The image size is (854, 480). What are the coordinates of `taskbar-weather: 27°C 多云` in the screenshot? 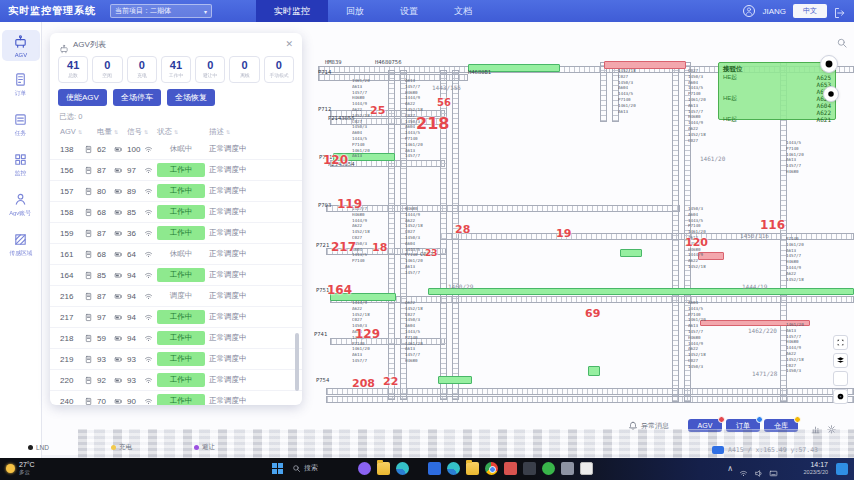 It's located at (20, 468).